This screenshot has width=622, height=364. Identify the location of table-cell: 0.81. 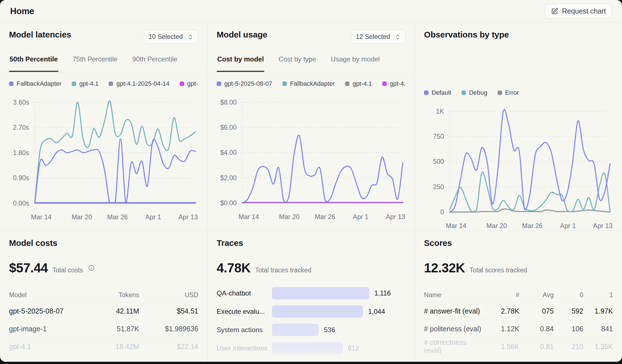
(537, 347).